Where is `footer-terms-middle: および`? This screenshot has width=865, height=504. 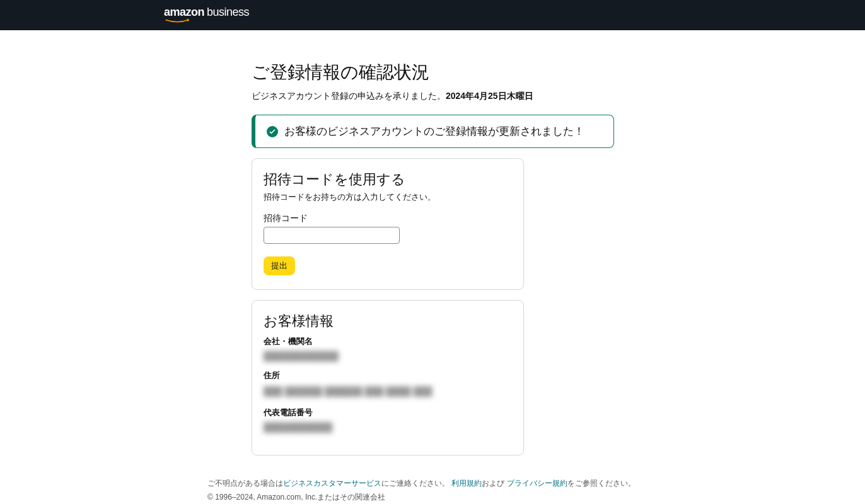
footer-terms-middle: および is located at coordinates (494, 483).